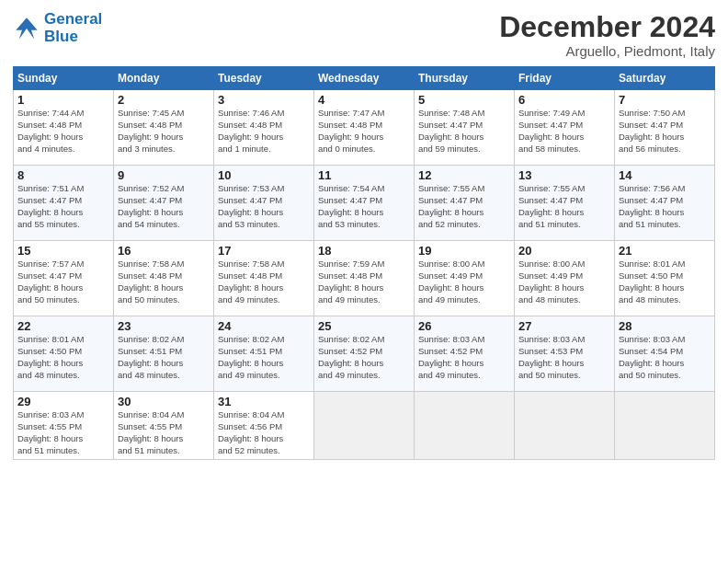 The height and width of the screenshot is (563, 728). I want to click on calendar-cell: 17Sunrise: 7:58 AM Sunset: 4:48 PM Dayli…, so click(265, 279).